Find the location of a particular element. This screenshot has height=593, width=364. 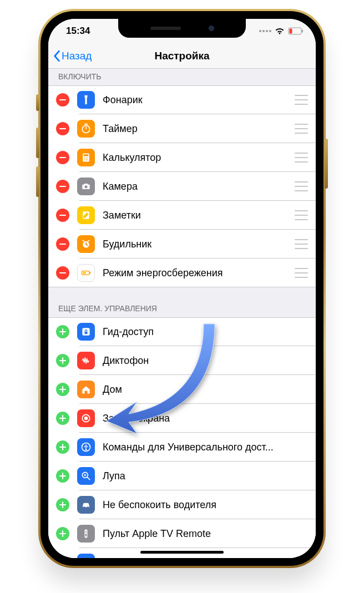

row-label: Фонарик is located at coordinates (199, 100).